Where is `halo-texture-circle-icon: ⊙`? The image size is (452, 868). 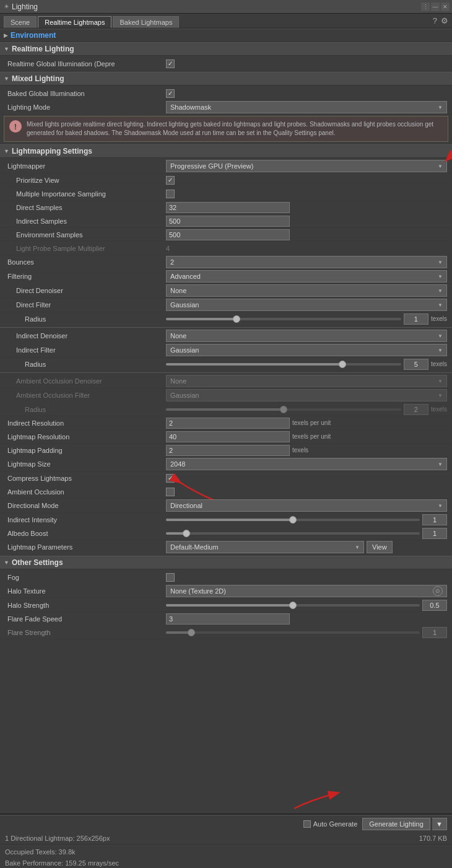
halo-texture-circle-icon: ⊙ is located at coordinates (438, 591).